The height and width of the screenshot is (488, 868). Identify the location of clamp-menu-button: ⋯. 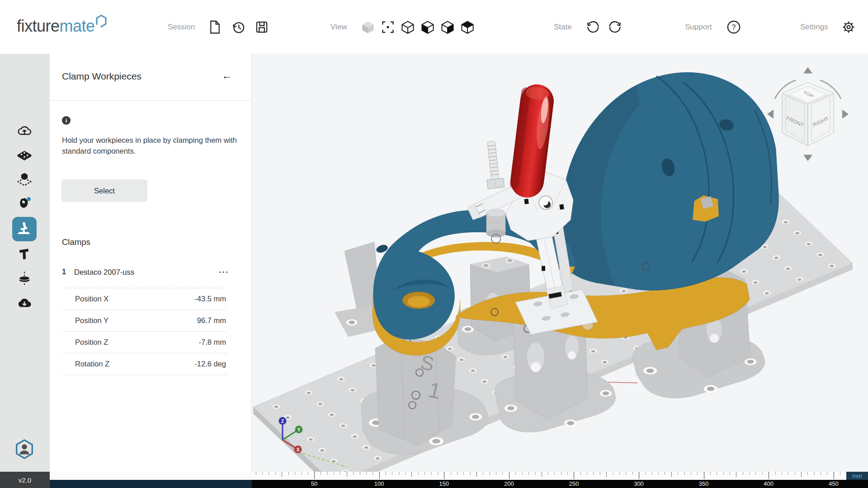
(224, 272).